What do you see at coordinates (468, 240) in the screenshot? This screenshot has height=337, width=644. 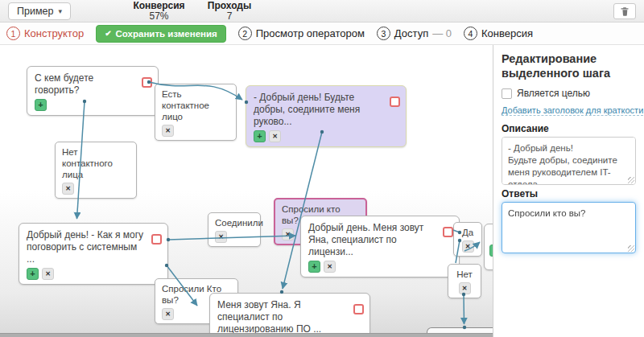 I see `flow-condition-yes: Да ✕` at bounding box center [468, 240].